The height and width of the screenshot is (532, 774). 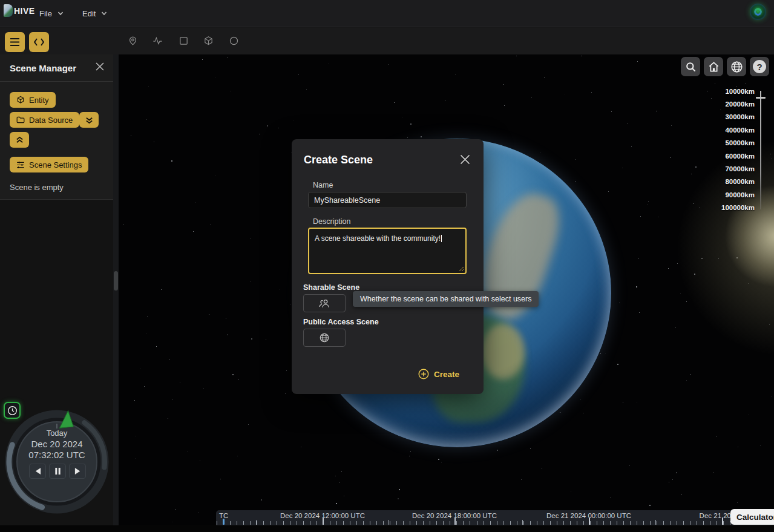 What do you see at coordinates (57, 471) in the screenshot?
I see `pause-button` at bounding box center [57, 471].